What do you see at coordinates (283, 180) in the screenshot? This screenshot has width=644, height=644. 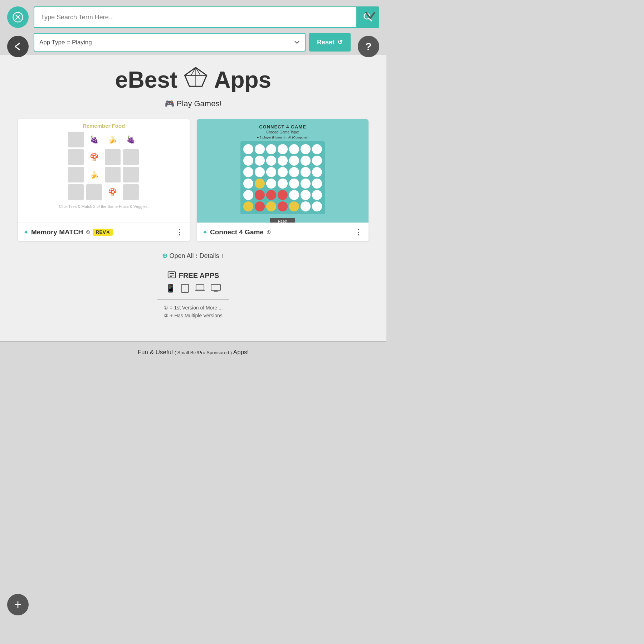 I see `app-card-connect4: CONNECT 4 GAME Choose Game Type: ● 2 pla…` at bounding box center [283, 180].